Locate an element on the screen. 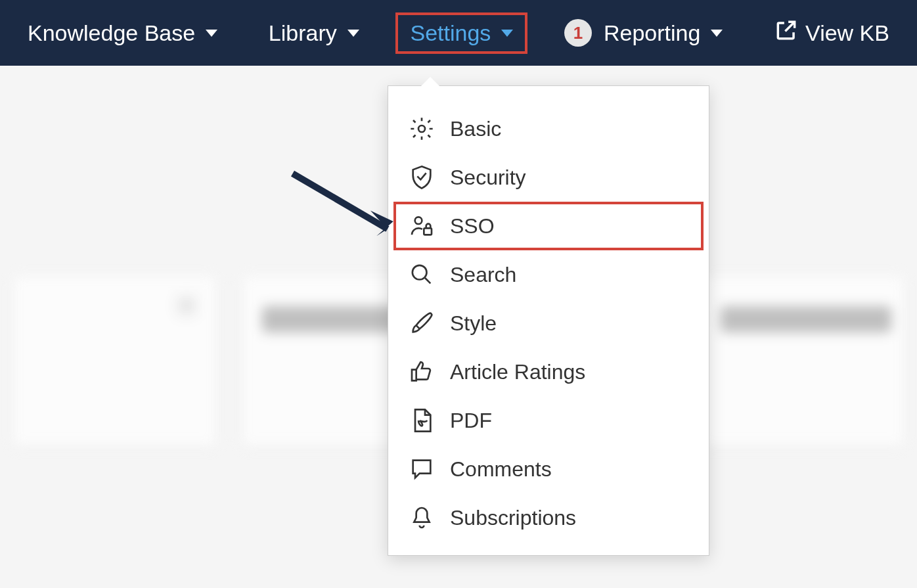 This screenshot has height=588, width=917. nav-label: View KB is located at coordinates (847, 33).